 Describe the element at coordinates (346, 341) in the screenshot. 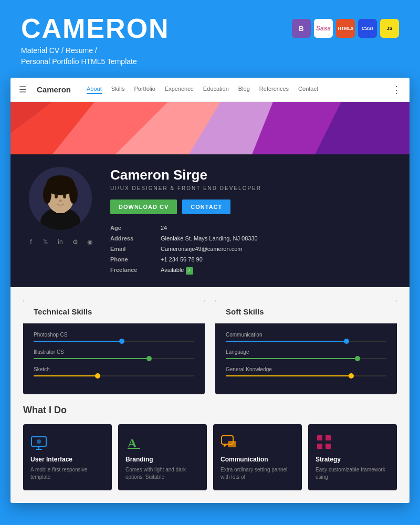

I see `skill-communication-knob` at that location.